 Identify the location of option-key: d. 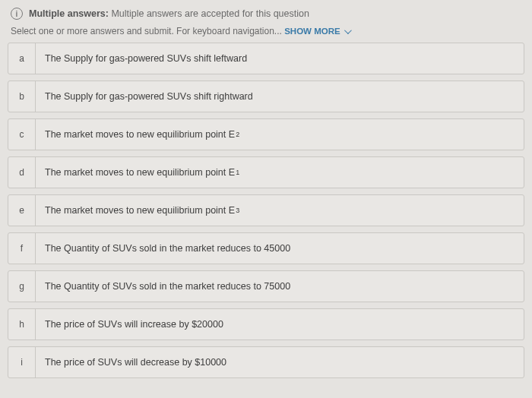
(22, 172).